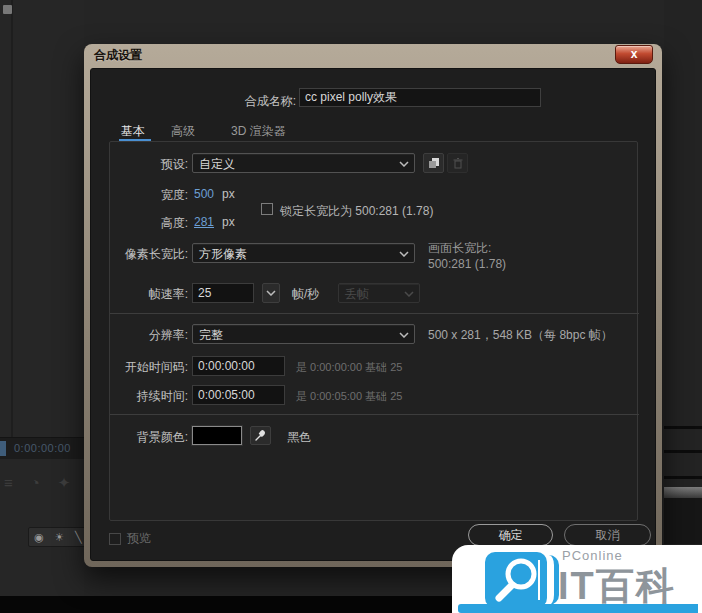  I want to click on close-button: x, so click(634, 54).